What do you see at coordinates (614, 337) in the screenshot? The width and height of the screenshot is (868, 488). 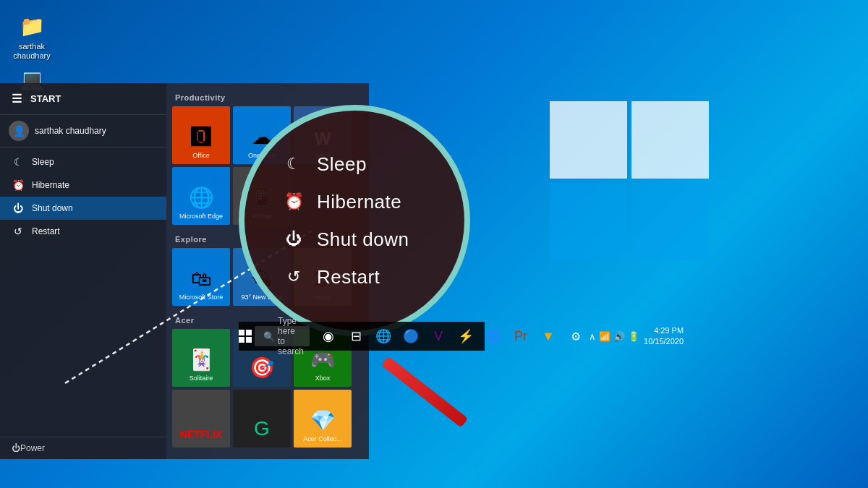 I see `tray-icons: ∧ 📶 🔊 🔋` at bounding box center [614, 337].